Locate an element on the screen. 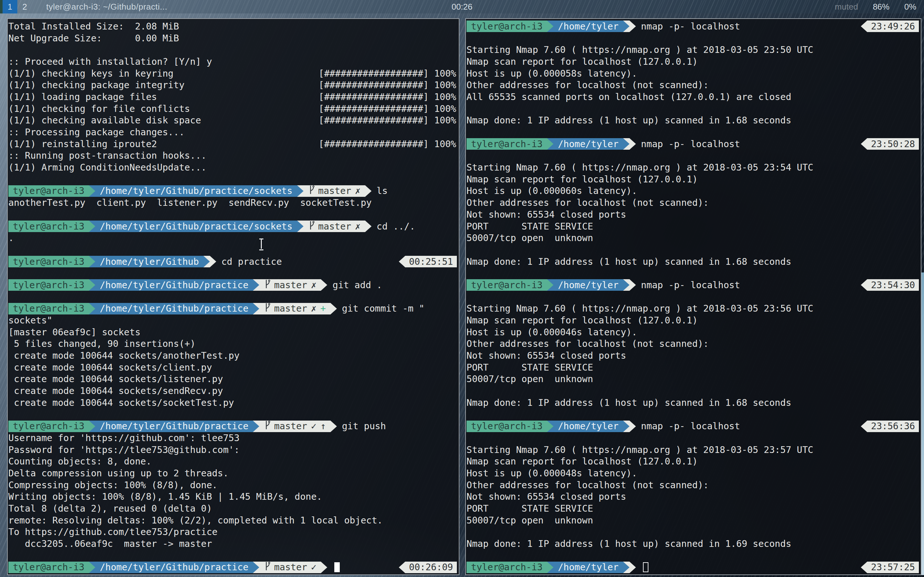 This screenshot has width=924, height=577. terminal-text: (1/1) checking package integrity is located at coordinates (96, 85).